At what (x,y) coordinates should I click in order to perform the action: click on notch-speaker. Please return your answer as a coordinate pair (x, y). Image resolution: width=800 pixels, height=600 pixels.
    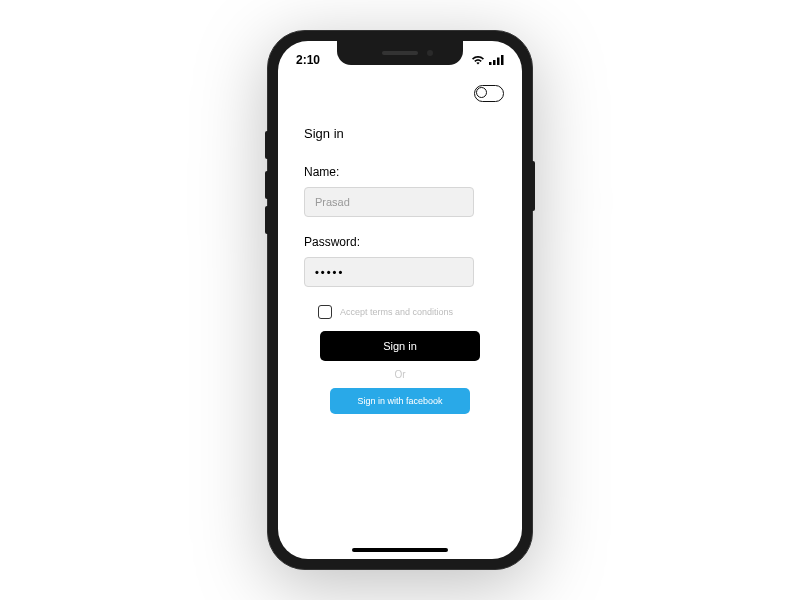
    Looking at the image, I should click on (400, 53).